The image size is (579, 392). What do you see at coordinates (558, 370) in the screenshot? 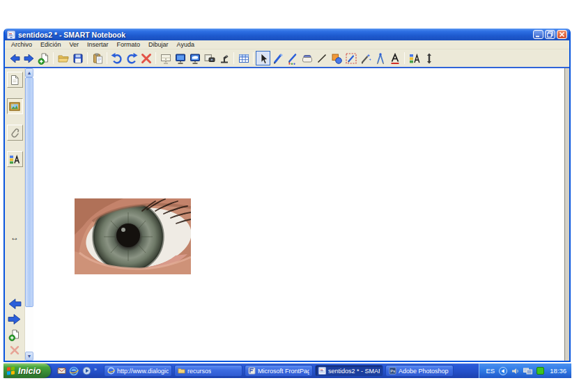
I see `clock: 18:36` at bounding box center [558, 370].